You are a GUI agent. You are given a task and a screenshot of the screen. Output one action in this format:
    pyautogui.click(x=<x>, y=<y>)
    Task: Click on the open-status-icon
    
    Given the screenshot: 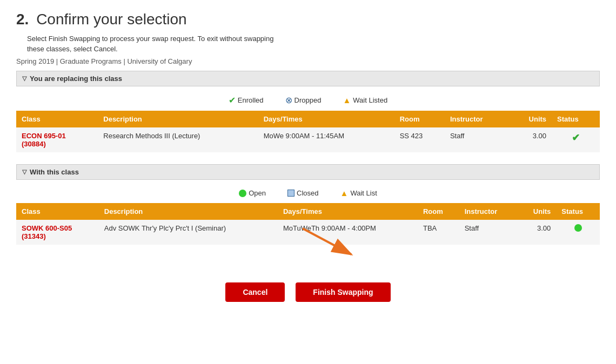 What is the action you would take?
    pyautogui.click(x=578, y=228)
    